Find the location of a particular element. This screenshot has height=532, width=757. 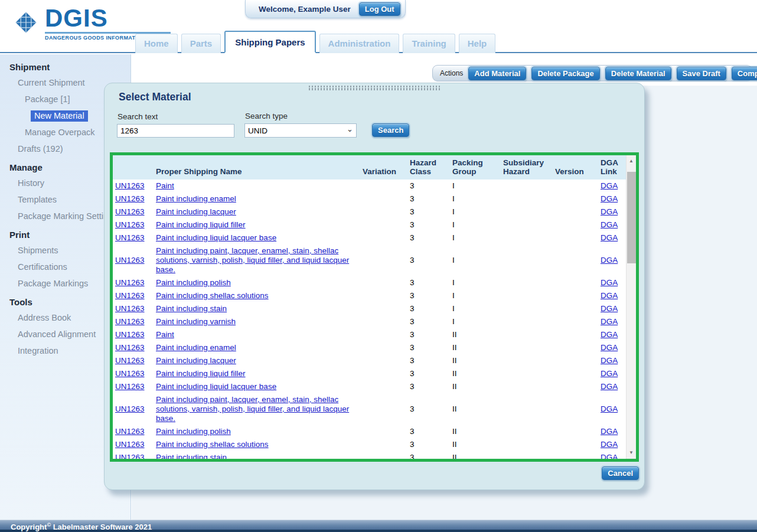

search-text-input is located at coordinates (176, 131).